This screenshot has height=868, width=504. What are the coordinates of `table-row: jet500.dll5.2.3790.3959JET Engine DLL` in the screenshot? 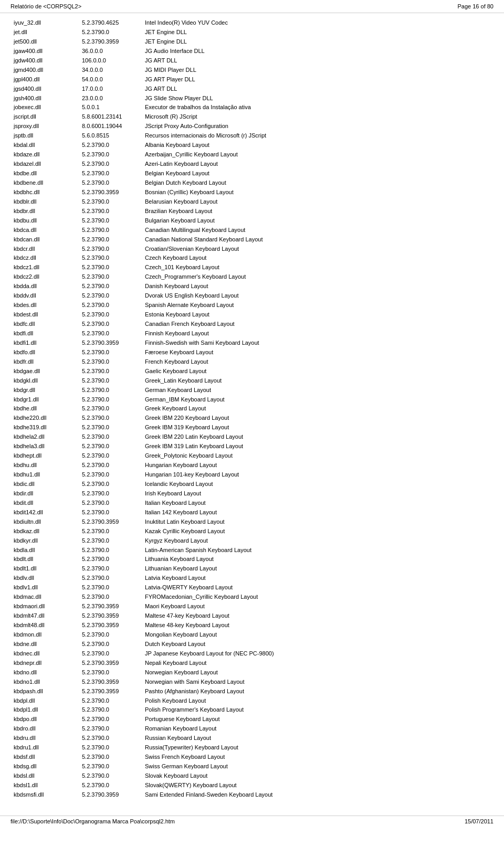 It's located at (252, 42).